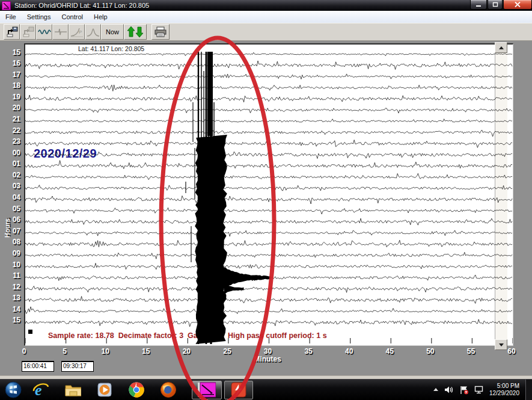  I want to click on scroll-down-button, so click(501, 345).